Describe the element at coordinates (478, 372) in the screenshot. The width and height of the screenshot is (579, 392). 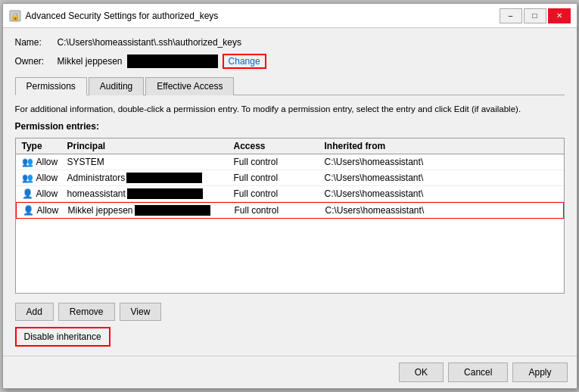
I see `cancel-button: Cancel` at that location.